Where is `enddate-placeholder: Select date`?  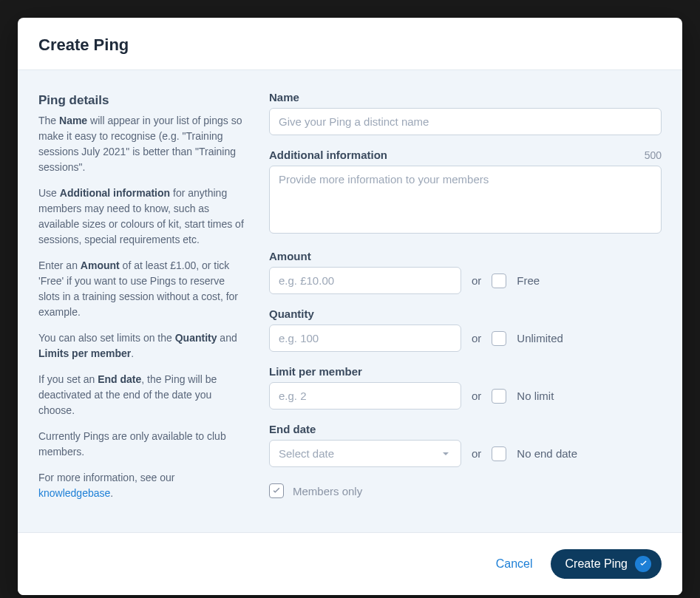 enddate-placeholder: Select date is located at coordinates (306, 454).